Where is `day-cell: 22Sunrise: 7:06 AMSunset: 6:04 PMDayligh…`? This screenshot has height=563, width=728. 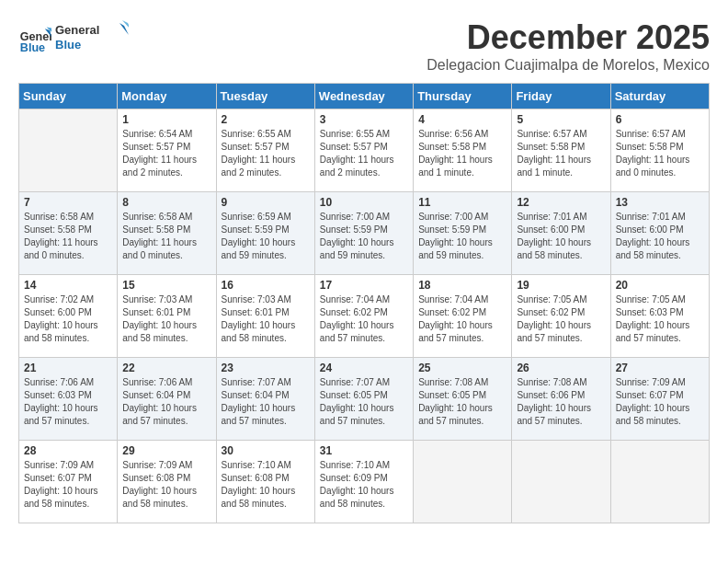
day-cell: 22Sunrise: 7:06 AMSunset: 6:04 PMDayligh… is located at coordinates (167, 399).